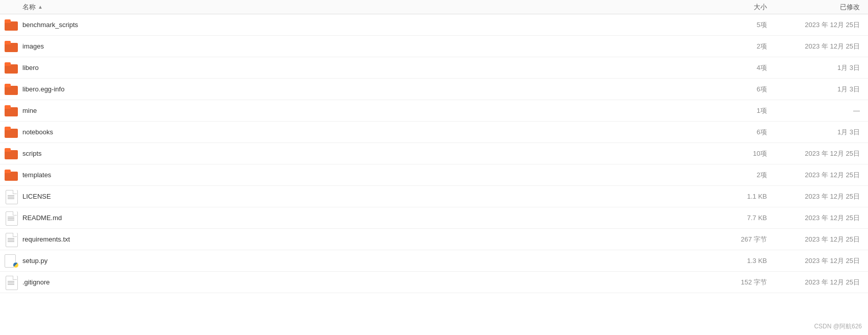 The image size is (868, 335). Describe the element at coordinates (434, 175) in the screenshot. I see `table-row: templates 2项 2023 年 12月 25日` at that location.